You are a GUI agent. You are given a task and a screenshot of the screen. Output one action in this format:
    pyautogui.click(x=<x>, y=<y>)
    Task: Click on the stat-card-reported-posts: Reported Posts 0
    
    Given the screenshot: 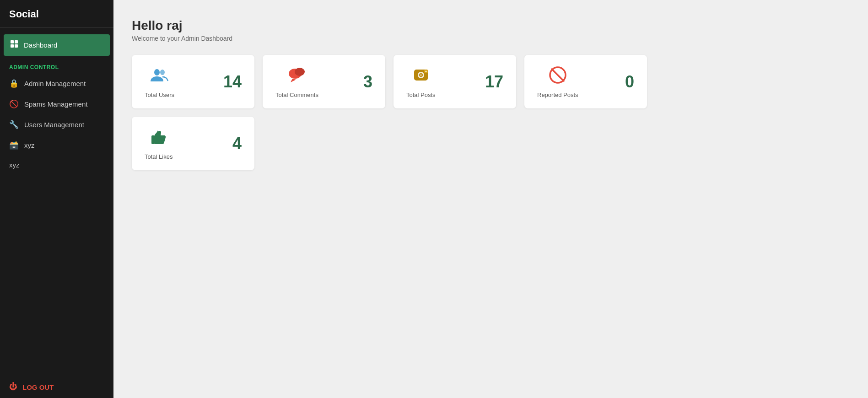 What is the action you would take?
    pyautogui.click(x=586, y=81)
    